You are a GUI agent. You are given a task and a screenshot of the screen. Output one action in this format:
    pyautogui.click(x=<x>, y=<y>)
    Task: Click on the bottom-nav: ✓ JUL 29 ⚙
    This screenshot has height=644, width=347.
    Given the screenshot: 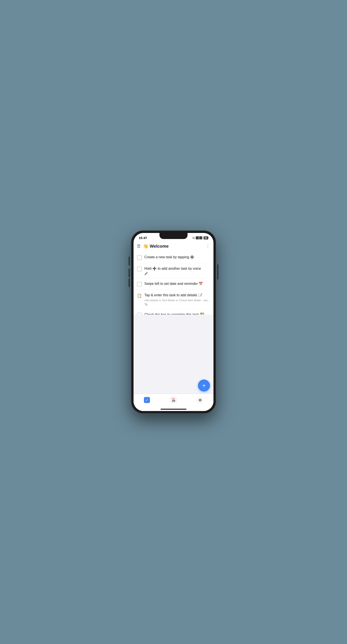 What is the action you would take?
    pyautogui.click(x=174, y=401)
    